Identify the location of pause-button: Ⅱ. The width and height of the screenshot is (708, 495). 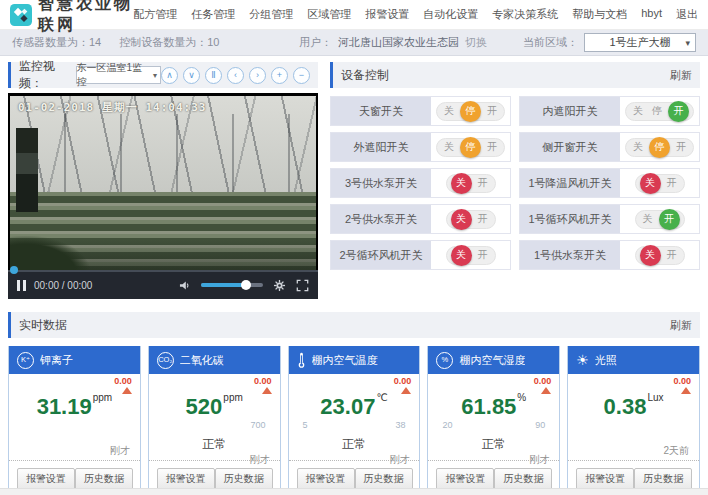
(214, 76).